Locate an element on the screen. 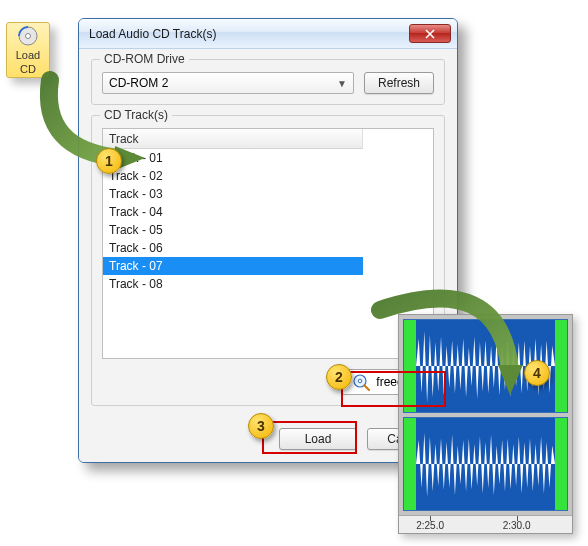  waveform-right-svg is located at coordinates (486, 464).